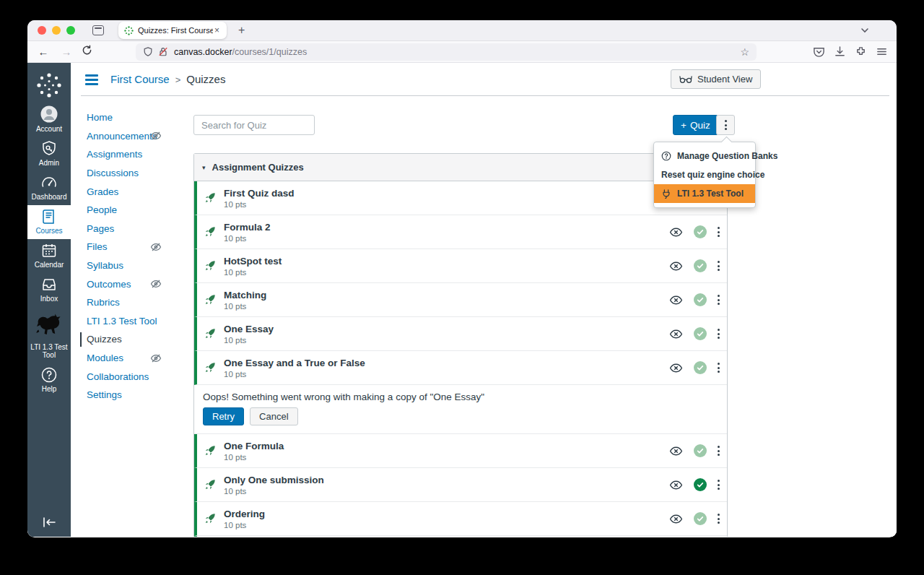  I want to click on sidebar-item-calendar: Calendar, so click(49, 256).